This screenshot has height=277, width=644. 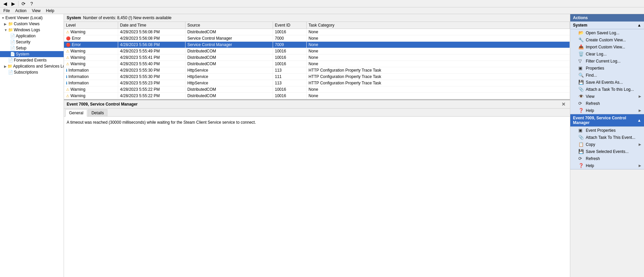 What do you see at coordinates (317, 32) in the screenshot?
I see `table-row: ⚠ Warning 4/28/2023 5:56:08 PM Distribut…` at bounding box center [317, 32].